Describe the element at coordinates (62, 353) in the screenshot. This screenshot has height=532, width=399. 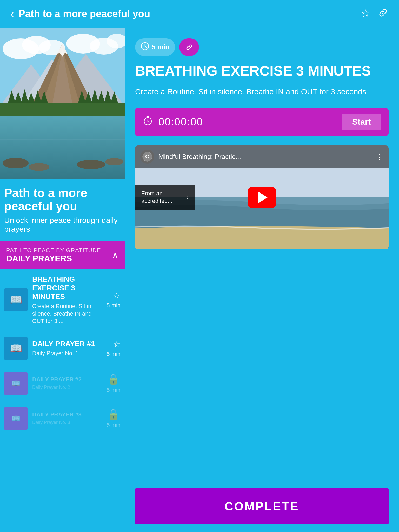
I see `lesson-list: 📖 BREATHING EXERCISE 3 MINUTES Create a …` at that location.